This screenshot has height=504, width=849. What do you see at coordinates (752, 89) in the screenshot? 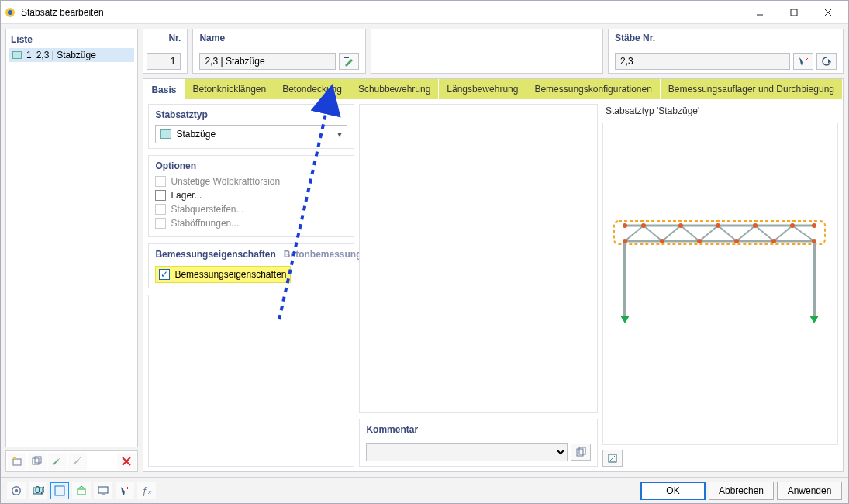
I see `tab-bemessungsauflager: Bemessungsauflager und Durchbiegung` at bounding box center [752, 89].